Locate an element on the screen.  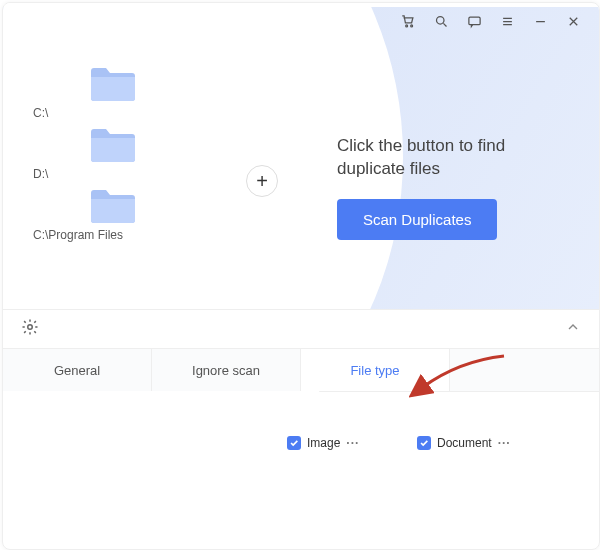
checkbox-image: Image ··· is located at coordinates (352, 443).